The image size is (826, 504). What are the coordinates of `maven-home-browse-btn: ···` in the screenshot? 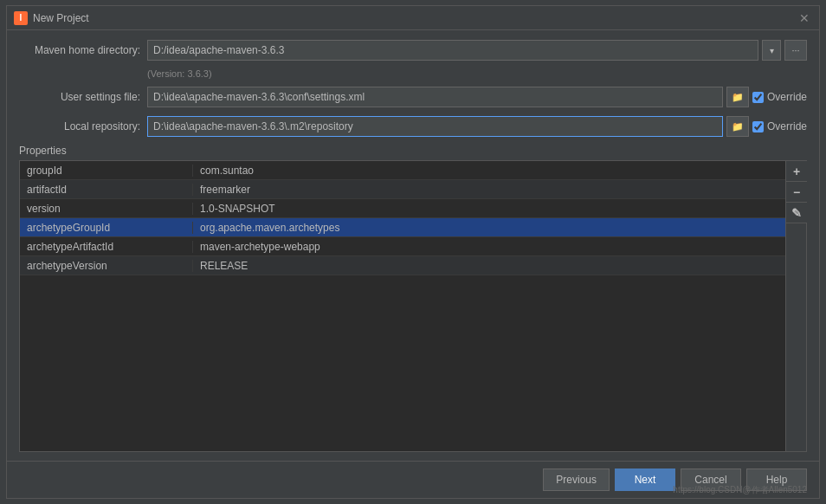 It's located at (796, 50).